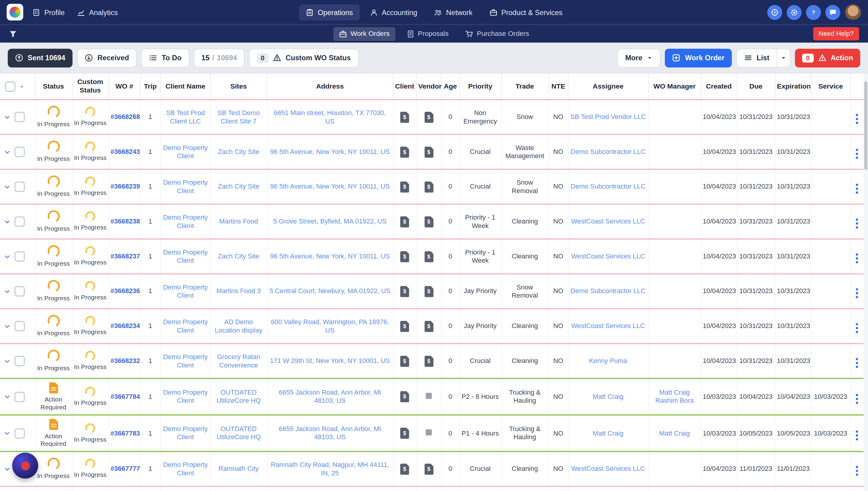  Describe the element at coordinates (10, 86) in the screenshot. I see `select-all-checkbox` at that location.